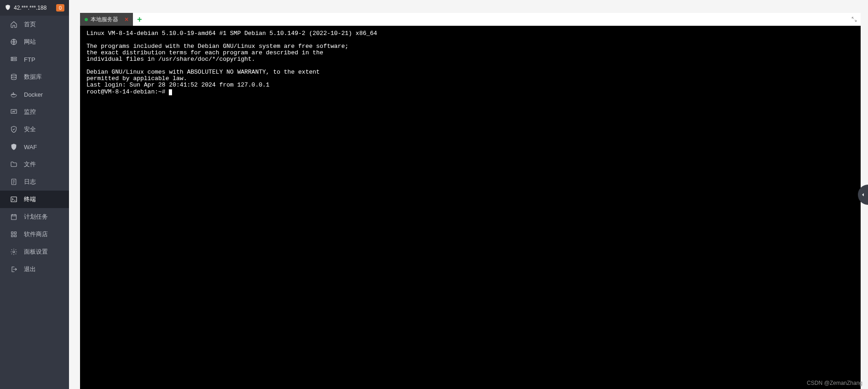 The image size is (868, 389). What do you see at coordinates (33, 95) in the screenshot?
I see `sidebar-item-label: Docker` at bounding box center [33, 95].